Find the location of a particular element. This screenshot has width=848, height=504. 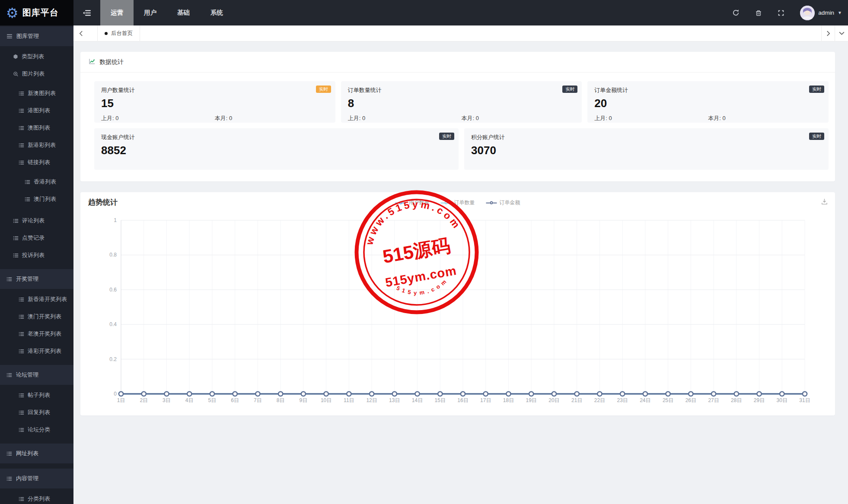

svg-text: 2日 is located at coordinates (143, 400).